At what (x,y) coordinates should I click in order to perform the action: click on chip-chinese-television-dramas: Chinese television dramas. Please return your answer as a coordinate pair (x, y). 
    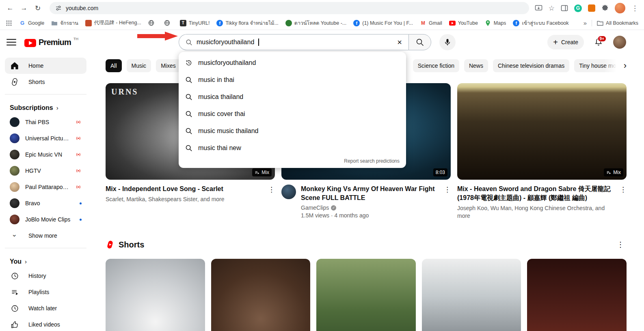
    Looking at the image, I should click on (531, 66).